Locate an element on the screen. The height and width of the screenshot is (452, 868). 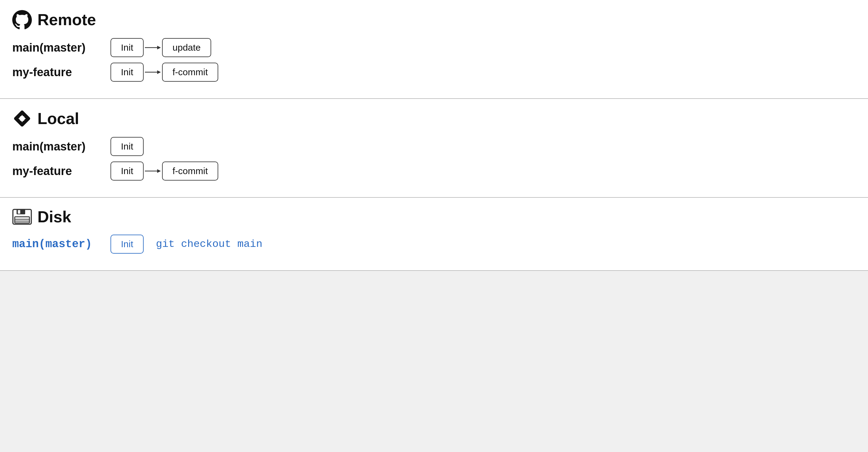
local-main-branch-row: main(master) Init is located at coordinates (434, 146).